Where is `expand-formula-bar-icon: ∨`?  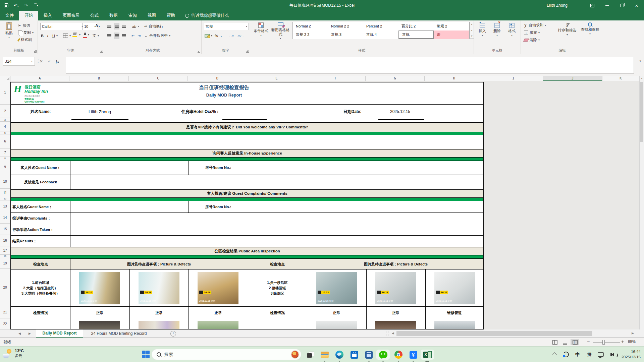
expand-formula-bar-icon: ∨ is located at coordinates (640, 61).